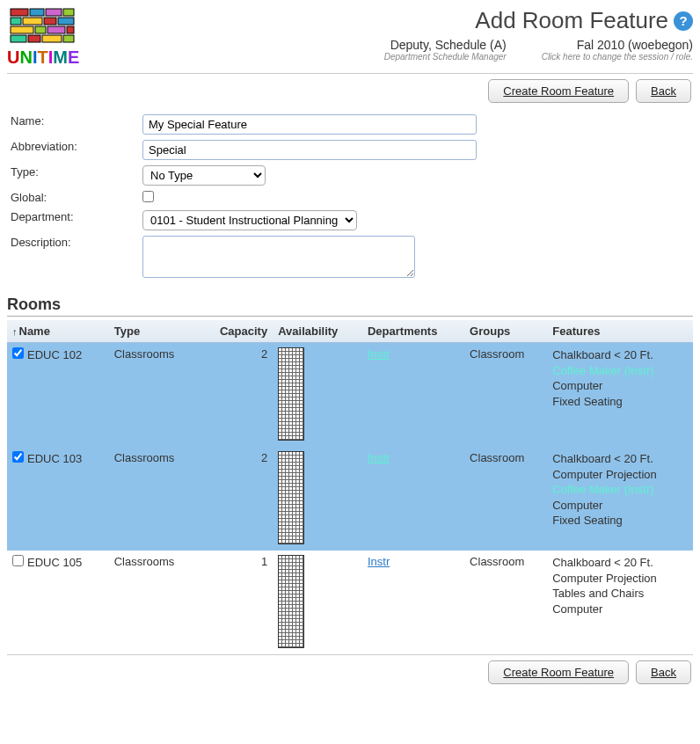  I want to click on session-info: Fal 2010 (woebegon) Click here to change…, so click(617, 49).